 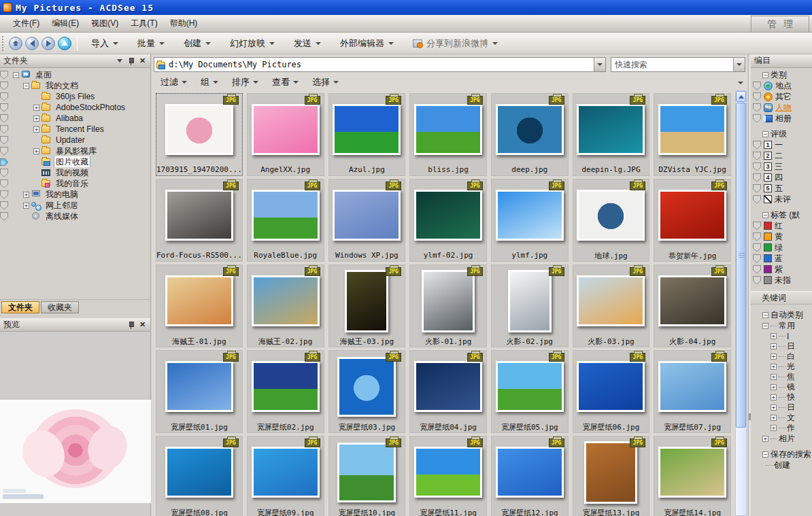 I want to click on tree-item-暴风影视库: +暴风影视库, so click(x=75, y=151).